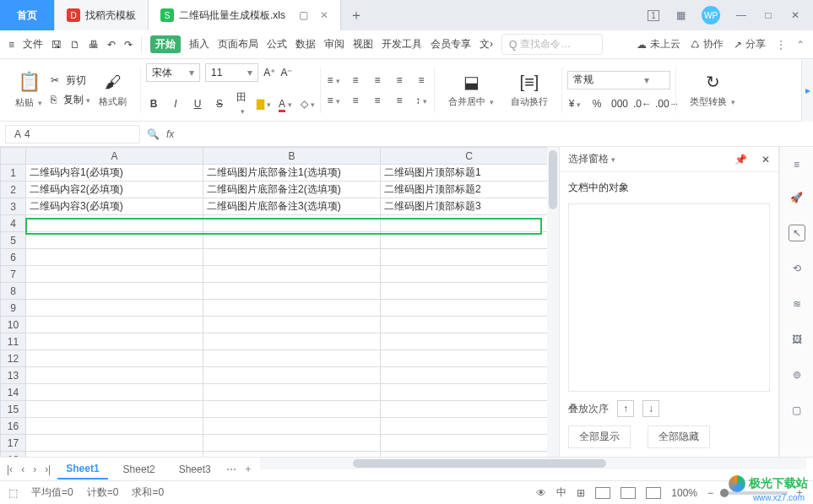  I want to click on more-menu-icon: ⋮, so click(781, 45).